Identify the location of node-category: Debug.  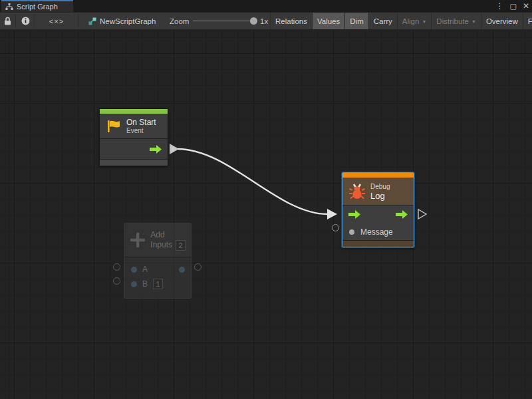
(380, 186).